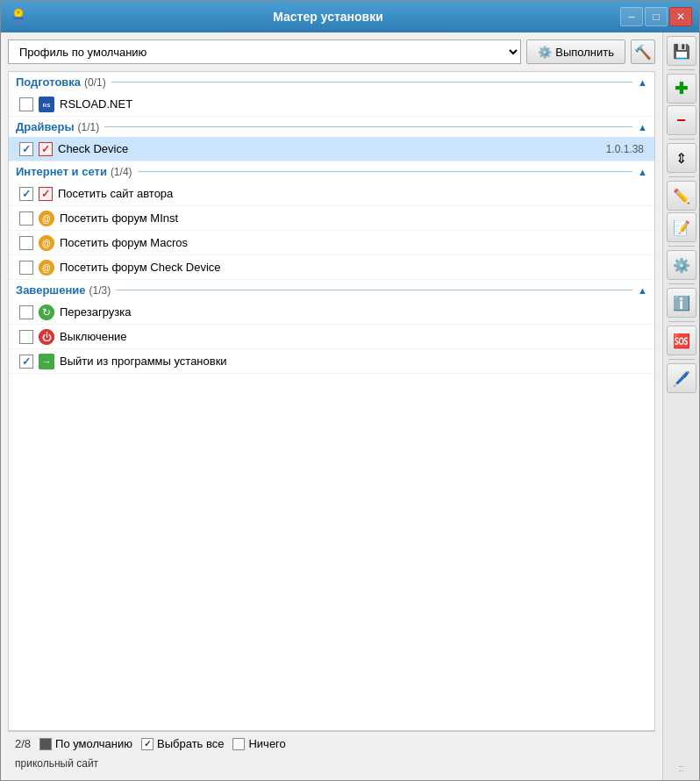 This screenshot has width=700, height=781. Describe the element at coordinates (681, 89) in the screenshot. I see `add-icon: ✚` at that location.